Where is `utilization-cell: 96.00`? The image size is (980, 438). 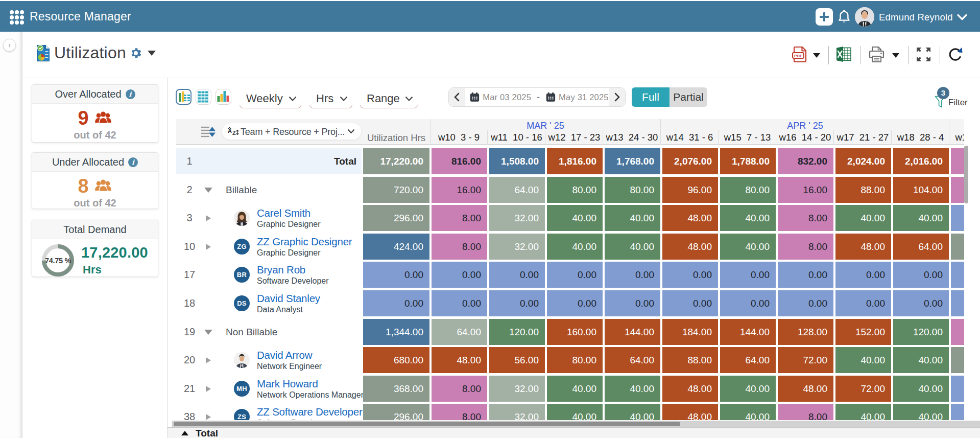
utilization-cell: 96.00 is located at coordinates (690, 190).